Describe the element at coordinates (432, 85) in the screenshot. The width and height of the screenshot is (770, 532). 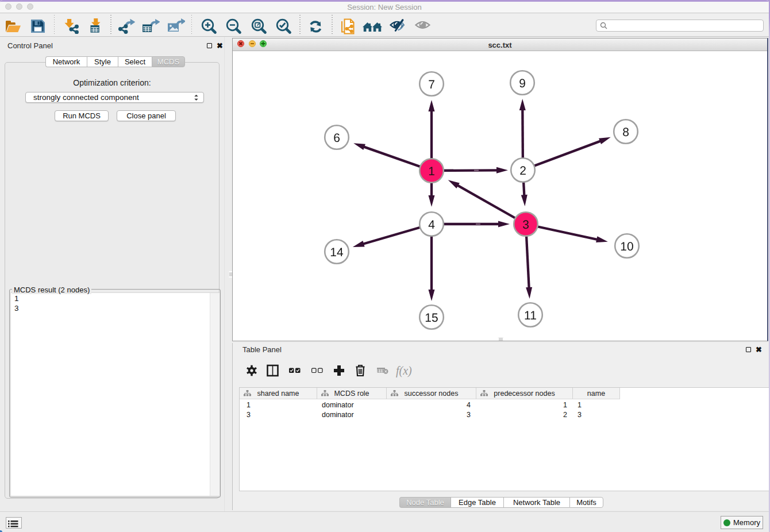
I see `svg-text: 7` at that location.